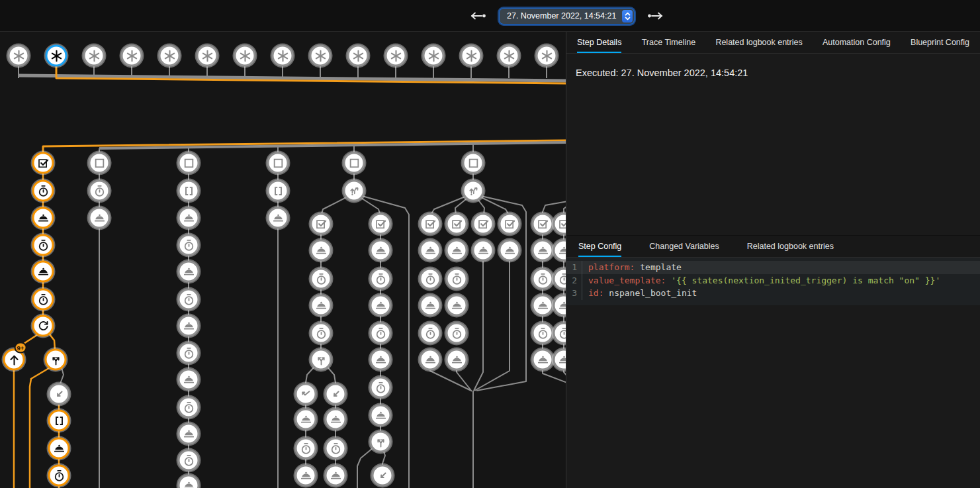  I want to click on tab-trace-timeline: Trace Timeline, so click(669, 42).